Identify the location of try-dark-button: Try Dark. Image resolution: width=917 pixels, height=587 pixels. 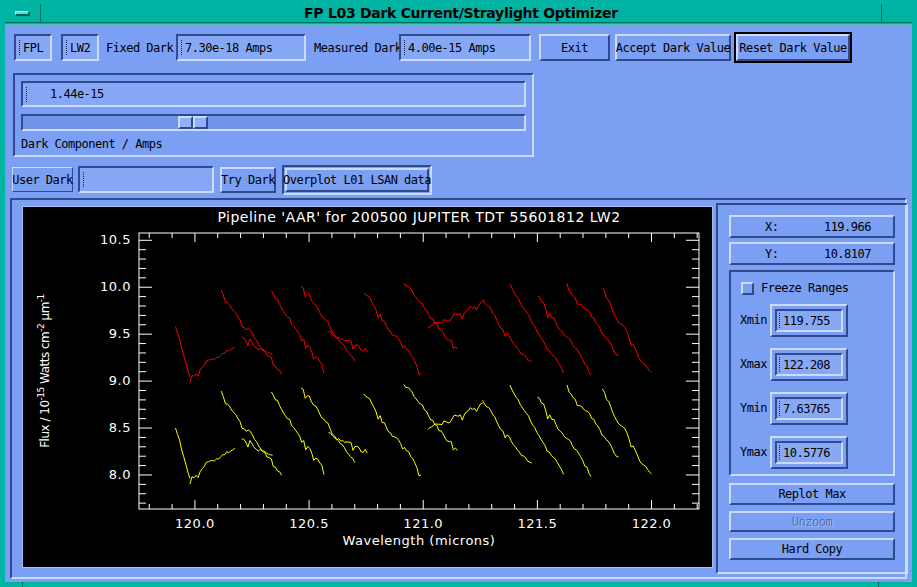
(248, 180).